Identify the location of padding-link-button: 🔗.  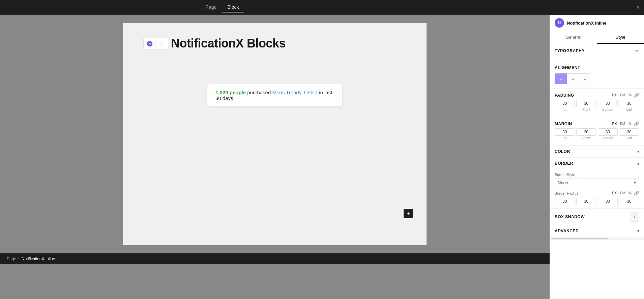
(637, 95).